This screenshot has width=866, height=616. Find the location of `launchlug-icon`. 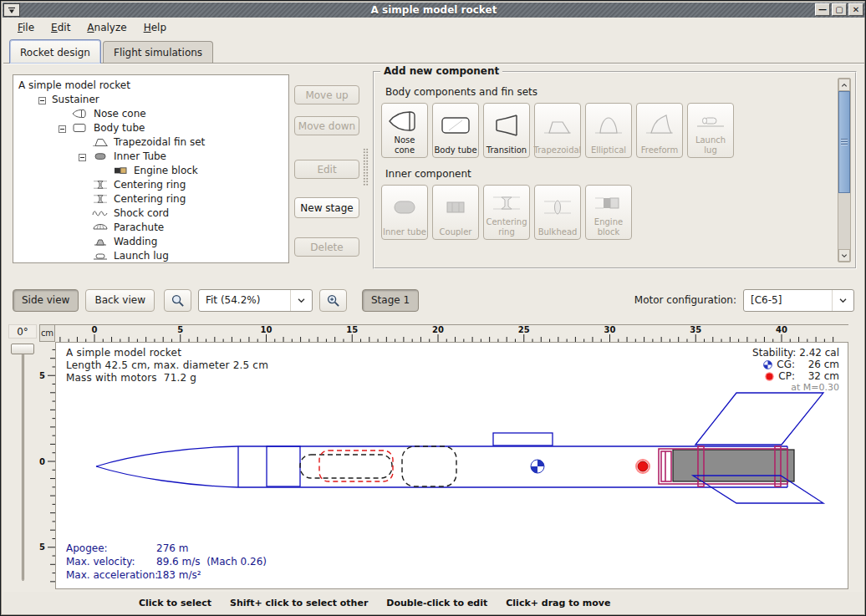

launchlug-icon is located at coordinates (101, 256).